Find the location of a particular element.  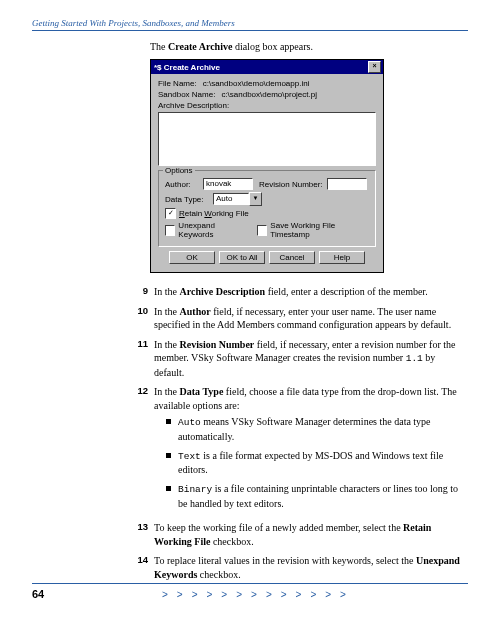

step-item: 11In the Revision Number field, if neces… is located at coordinates (297, 359).